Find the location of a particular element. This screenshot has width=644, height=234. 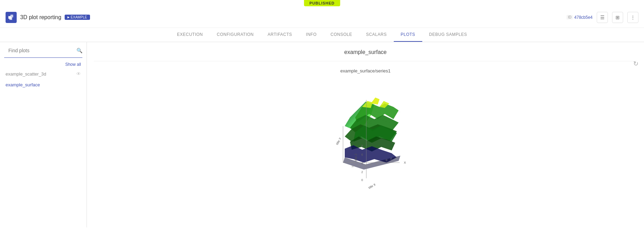

header: 3D plot reporting EXAMPLE ID 478cb5e4 ☰ … is located at coordinates (322, 17).